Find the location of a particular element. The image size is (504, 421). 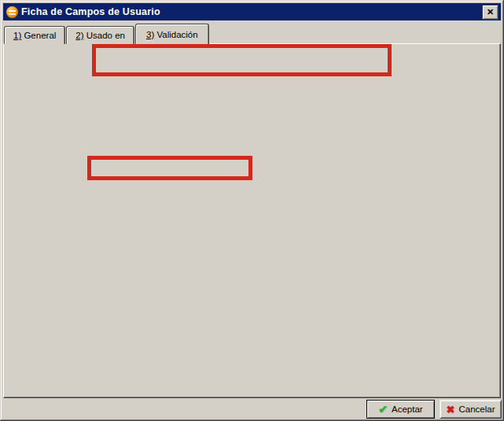

tab-validacion-label: 3) Validación is located at coordinates (172, 35).